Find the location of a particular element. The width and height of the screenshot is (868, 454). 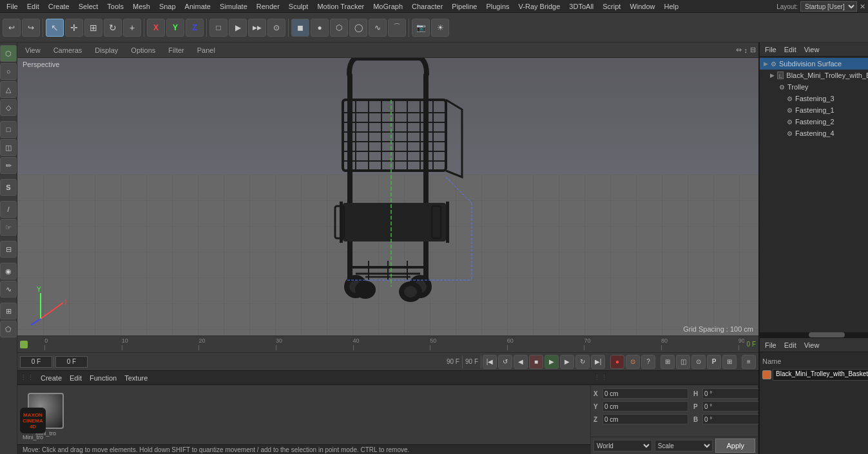

tab-display: Display is located at coordinates (106, 50).